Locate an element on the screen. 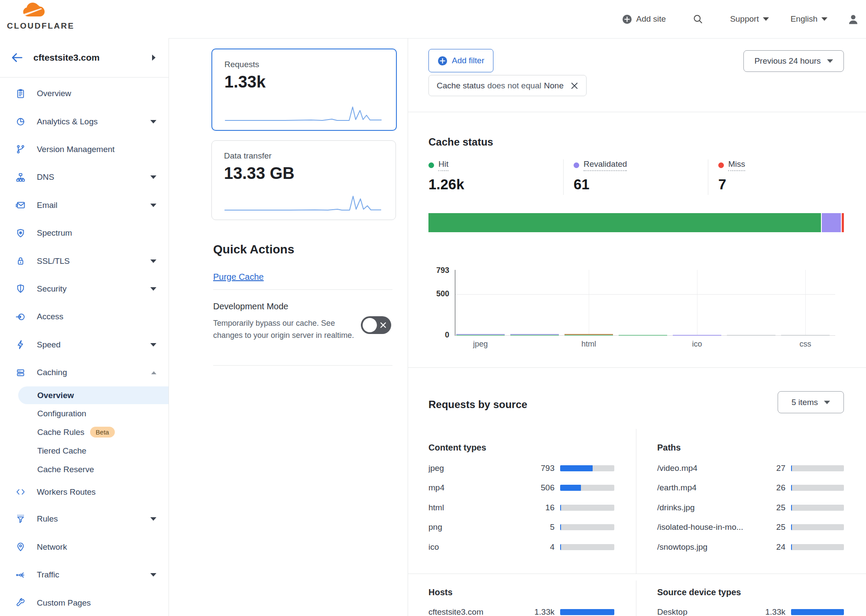  requests-by-source-title: Requests by source is located at coordinates (478, 405).